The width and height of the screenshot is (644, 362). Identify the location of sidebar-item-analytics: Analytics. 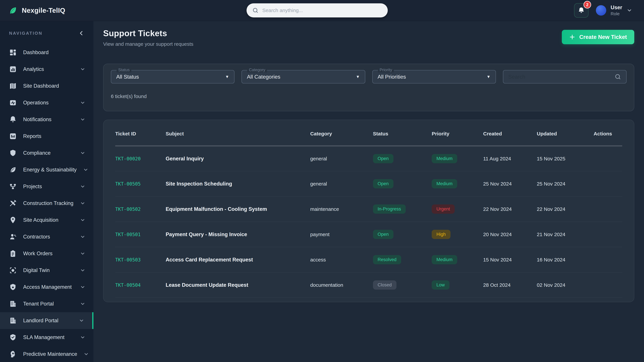
(47, 69).